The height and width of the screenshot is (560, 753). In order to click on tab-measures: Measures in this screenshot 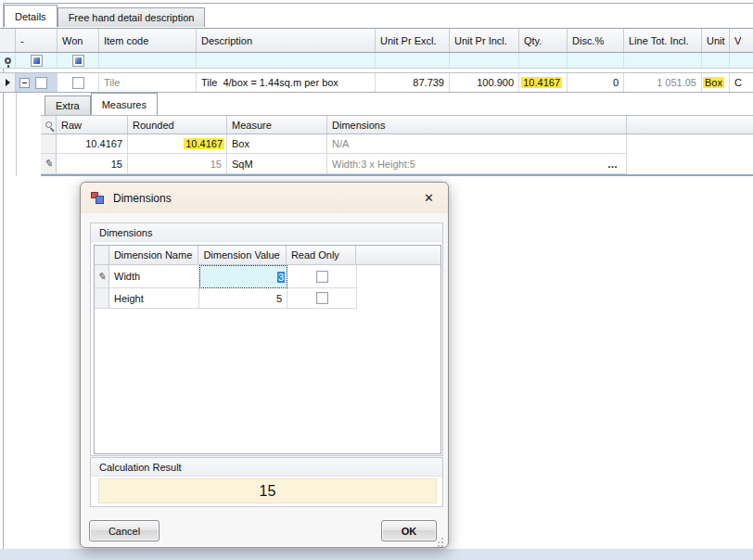, I will do `click(124, 104)`.